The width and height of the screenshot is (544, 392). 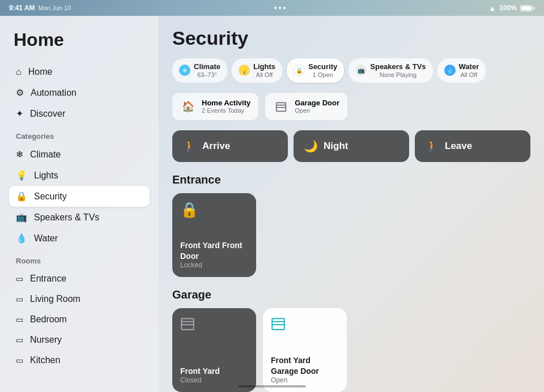 What do you see at coordinates (215, 106) in the screenshot?
I see `home-activity-card: 🏠 Home Activity 2 Events Today` at bounding box center [215, 106].